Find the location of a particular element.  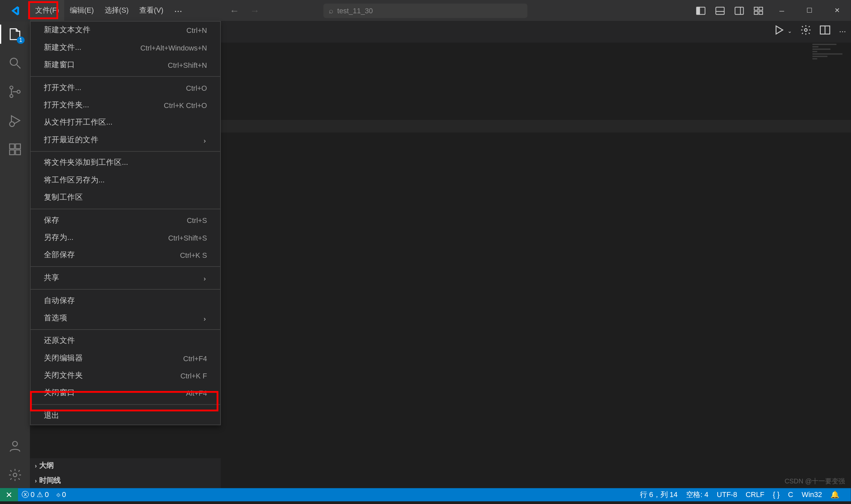

menu-item: 打开最近的文件› is located at coordinates (125, 140).